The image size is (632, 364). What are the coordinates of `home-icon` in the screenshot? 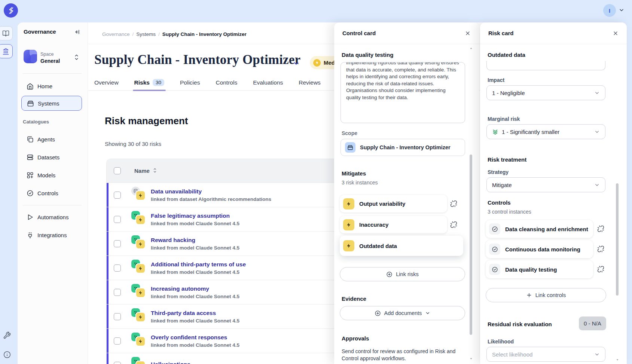 It's located at (30, 86).